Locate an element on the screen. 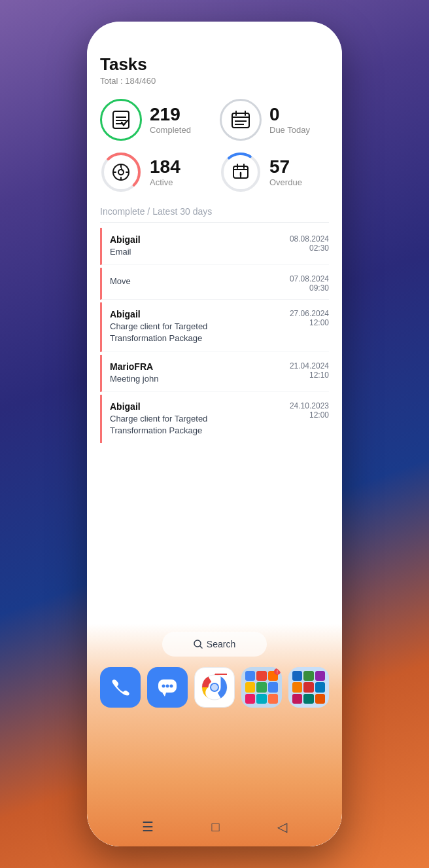 This screenshot has width=429, height=868. task-date: 27.06.2024 is located at coordinates (309, 314).